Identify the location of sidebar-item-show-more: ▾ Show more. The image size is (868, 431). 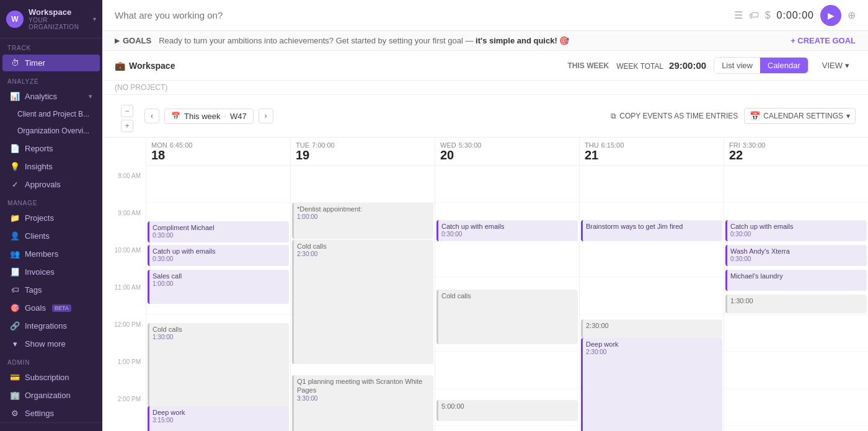
(51, 344).